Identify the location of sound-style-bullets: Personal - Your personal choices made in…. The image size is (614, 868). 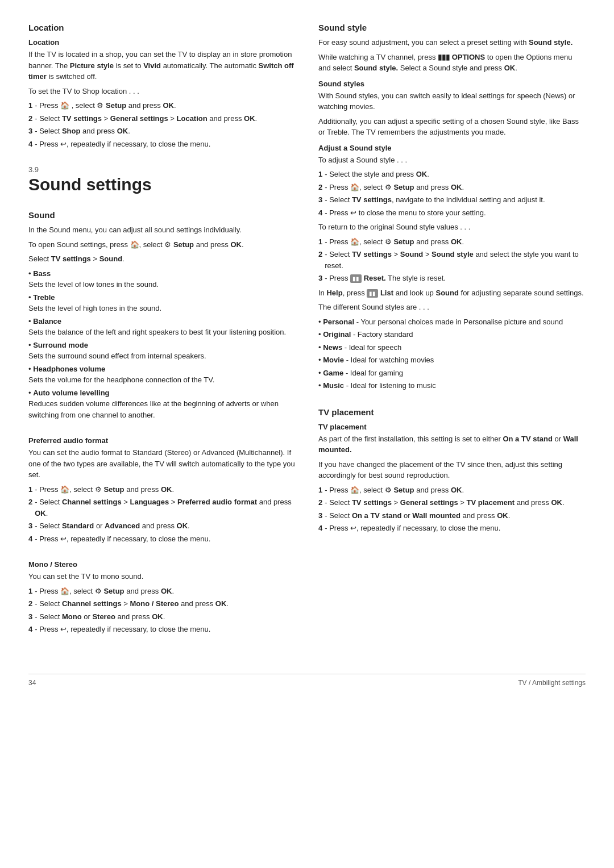
(452, 354).